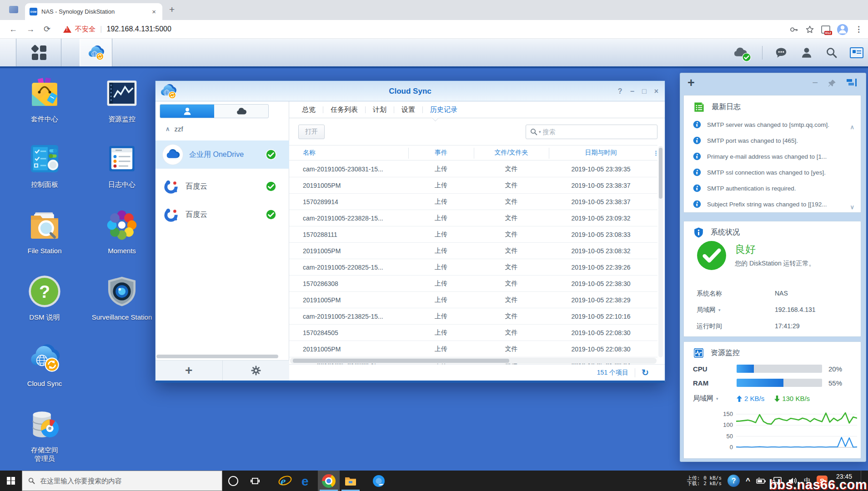 The image size is (868, 491). I want to click on desktop-icon-cloud-sync: Cloud Sync, so click(45, 365).